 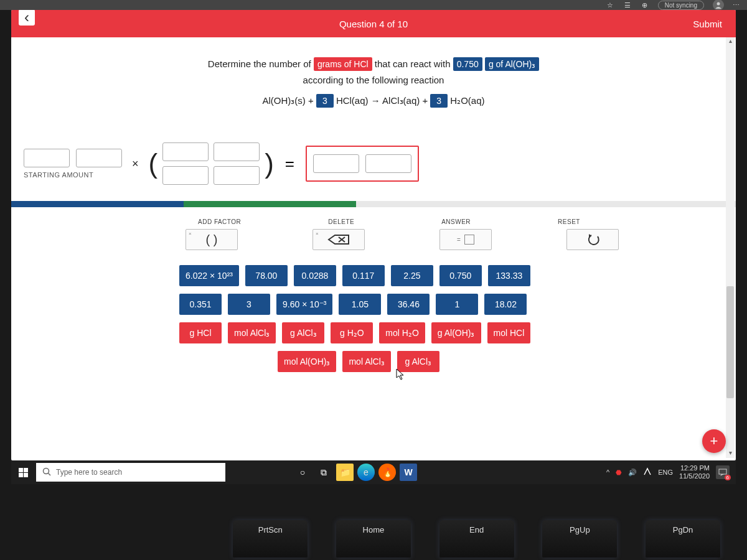 What do you see at coordinates (408, 304) in the screenshot?
I see `value-tile: 36.46` at bounding box center [408, 304].